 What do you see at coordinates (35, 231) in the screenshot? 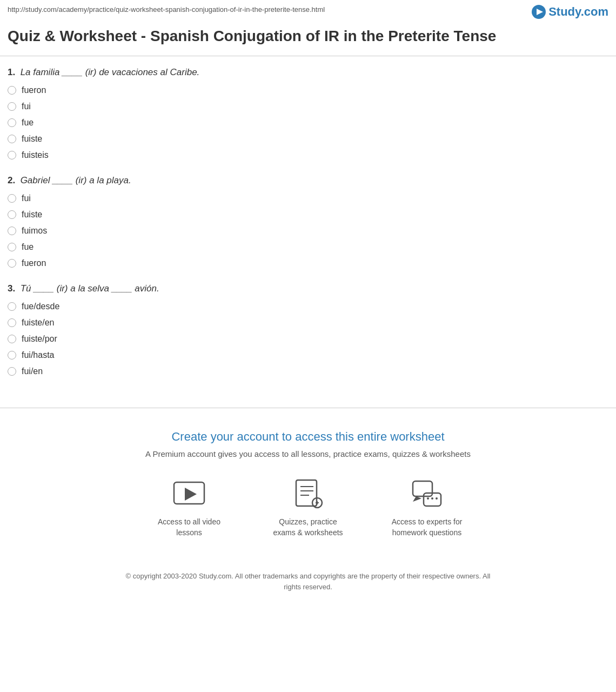
I see `option-label: fuimos` at bounding box center [35, 231].